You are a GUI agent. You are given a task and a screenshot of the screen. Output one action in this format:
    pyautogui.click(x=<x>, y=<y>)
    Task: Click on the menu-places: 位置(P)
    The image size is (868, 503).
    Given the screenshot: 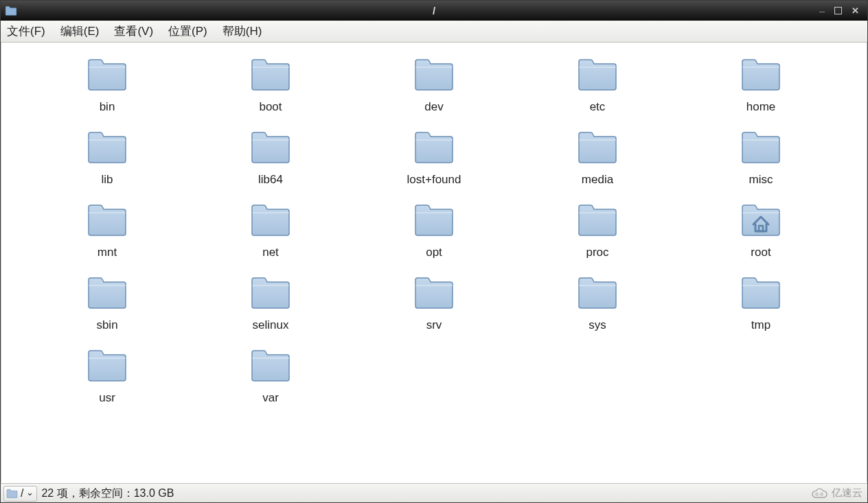 What is the action you would take?
    pyautogui.click(x=188, y=32)
    